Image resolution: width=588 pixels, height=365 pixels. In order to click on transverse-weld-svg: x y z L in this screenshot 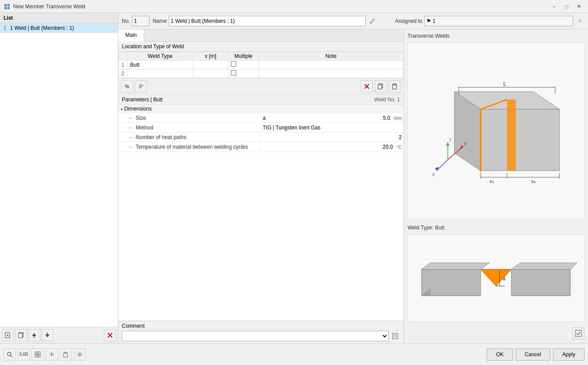, I will do `click(496, 131)`.